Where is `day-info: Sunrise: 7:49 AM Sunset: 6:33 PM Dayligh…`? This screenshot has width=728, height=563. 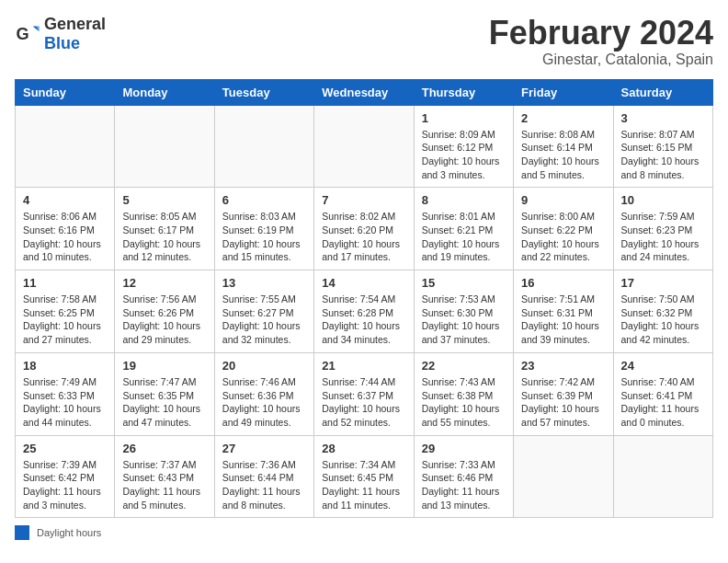
day-info: Sunrise: 7:49 AM Sunset: 6:33 PM Dayligh… is located at coordinates (64, 403).